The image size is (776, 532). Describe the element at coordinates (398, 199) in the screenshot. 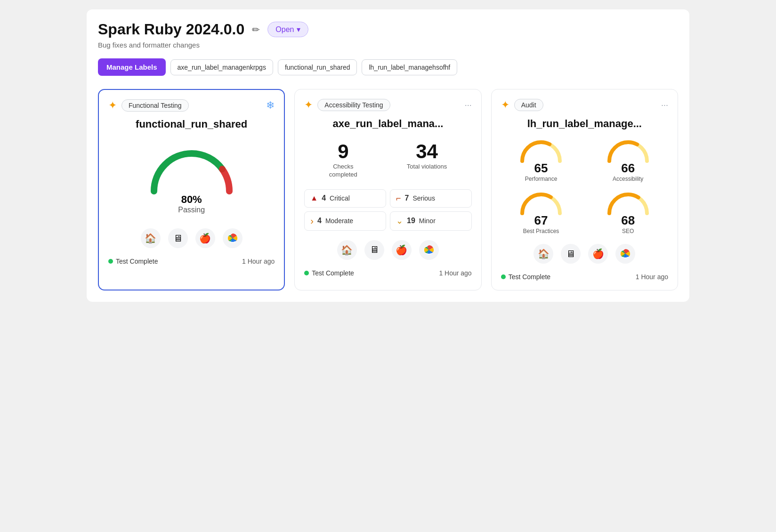

I see `serious-icon: ⌐` at that location.